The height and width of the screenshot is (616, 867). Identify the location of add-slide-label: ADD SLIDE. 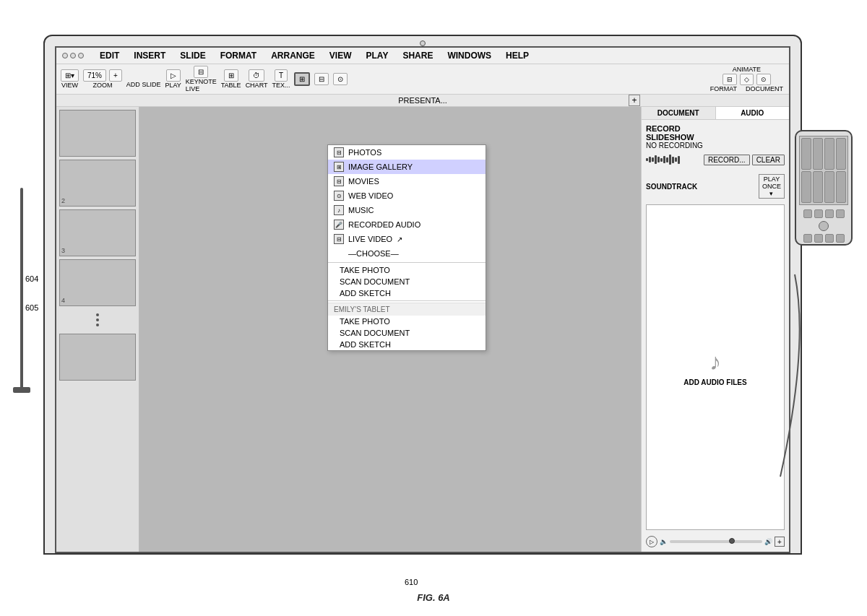
(144, 84).